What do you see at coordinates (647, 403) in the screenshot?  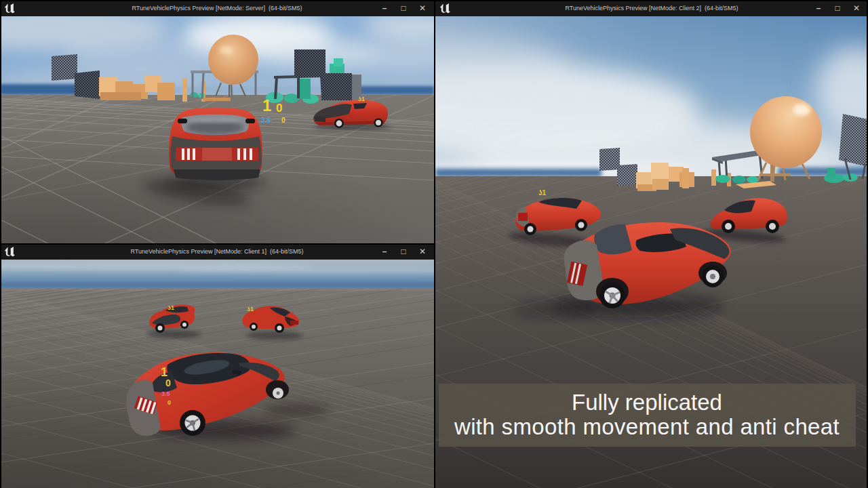 I see `svg-text: Fully replicated` at bounding box center [647, 403].